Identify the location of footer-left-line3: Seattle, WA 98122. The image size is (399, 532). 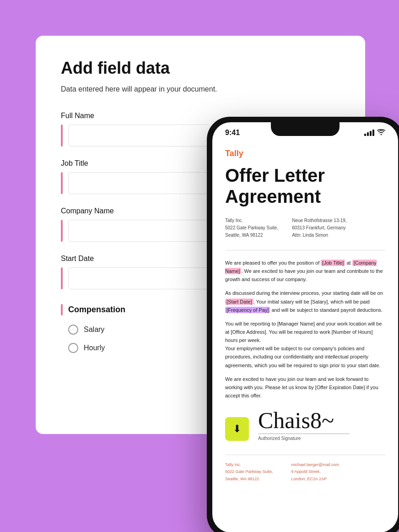
(242, 479).